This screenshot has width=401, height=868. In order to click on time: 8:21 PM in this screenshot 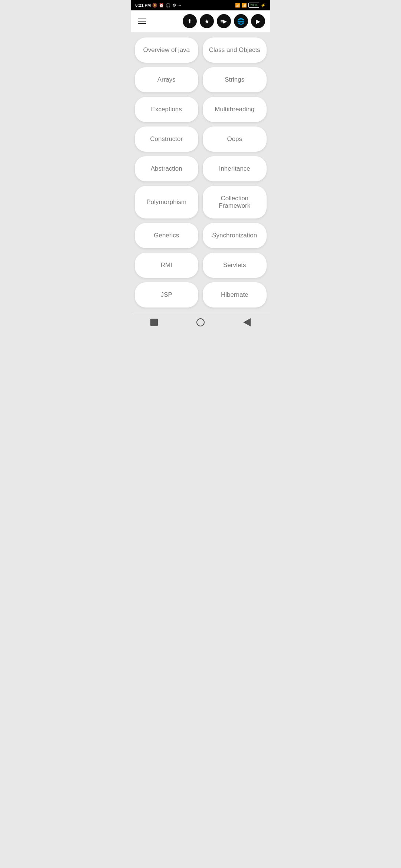, I will do `click(143, 5)`.